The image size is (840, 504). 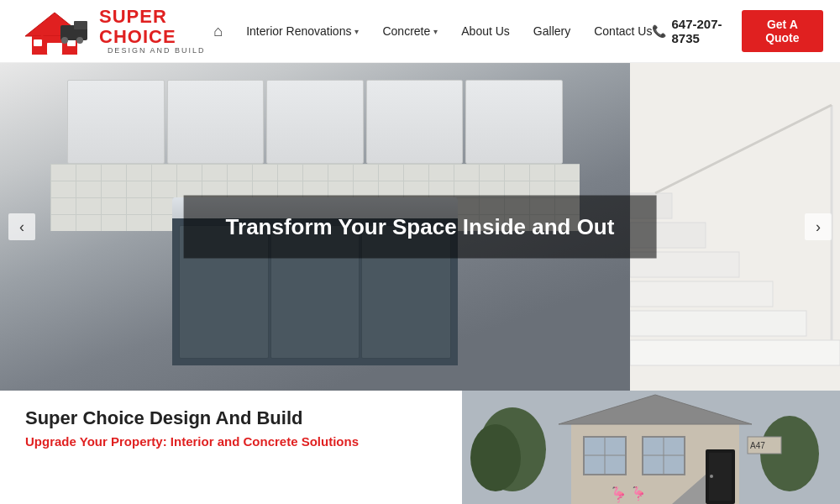 What do you see at coordinates (115, 32) in the screenshot?
I see `logo-area: SUPER CHOICE DESIGN AND BUILD` at bounding box center [115, 32].